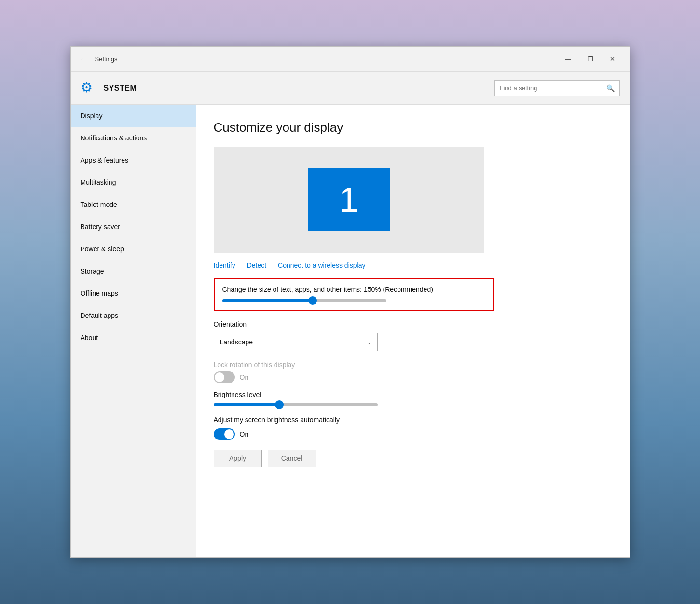 The width and height of the screenshot is (700, 604). Describe the element at coordinates (354, 434) in the screenshot. I see `auto-brightness-toggle-row: On` at that location.